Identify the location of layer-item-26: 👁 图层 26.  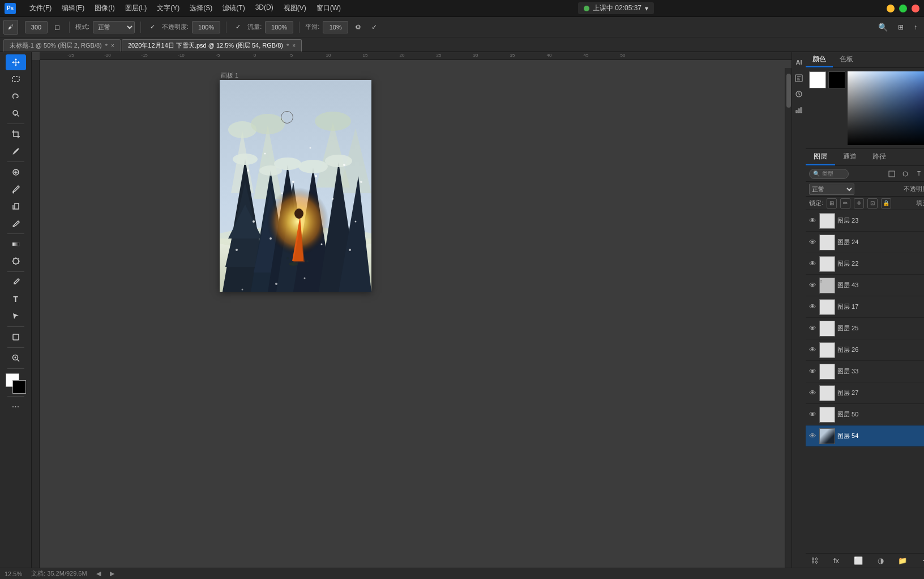
(865, 350).